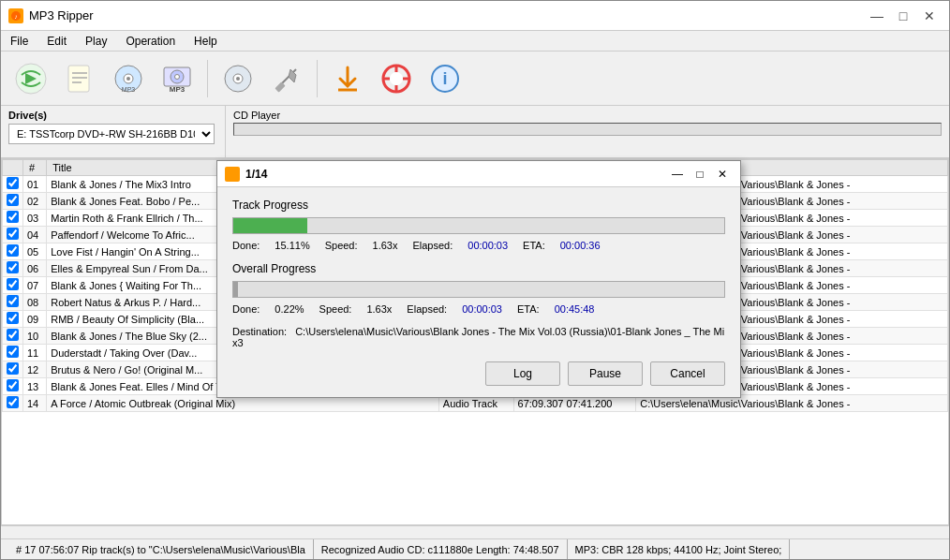 This screenshot has height=560, width=950. I want to click on dialog-title-bar: 1/14 — □ ✕, so click(479, 174).